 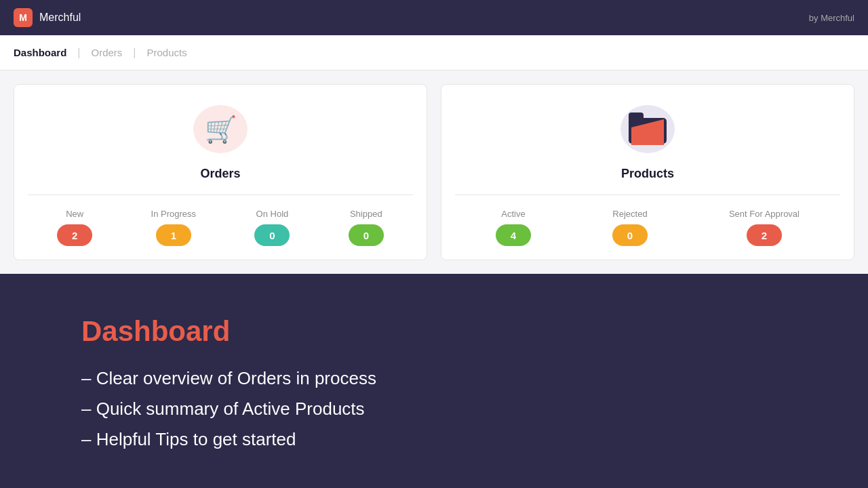 I want to click on bottom-bullet-3: – Helpful Tips to get started, so click(x=434, y=439).